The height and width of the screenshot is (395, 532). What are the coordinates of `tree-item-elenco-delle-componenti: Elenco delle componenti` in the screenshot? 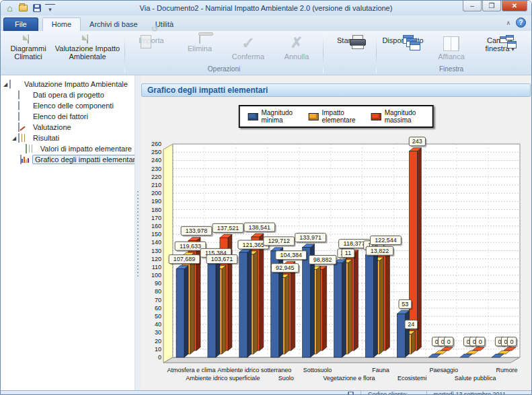 It's located at (67, 106).